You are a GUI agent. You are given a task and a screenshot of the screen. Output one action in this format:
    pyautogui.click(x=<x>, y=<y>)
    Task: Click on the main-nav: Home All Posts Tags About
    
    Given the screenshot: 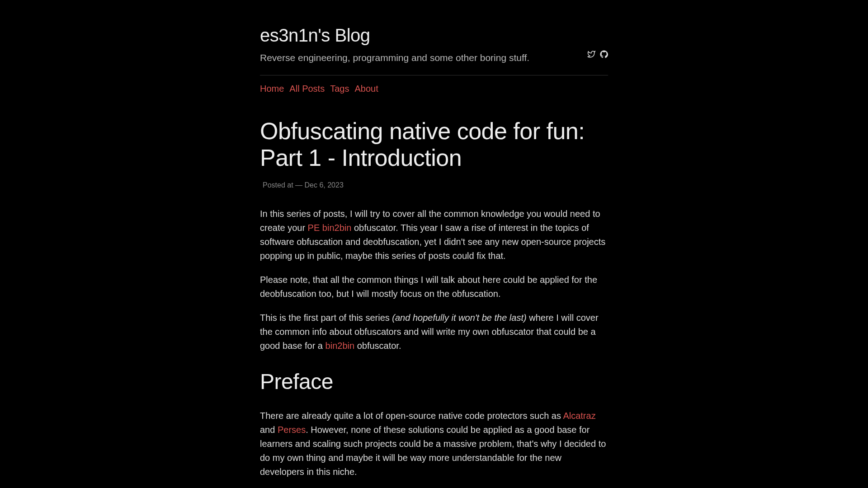 What is the action you would take?
    pyautogui.click(x=434, y=89)
    